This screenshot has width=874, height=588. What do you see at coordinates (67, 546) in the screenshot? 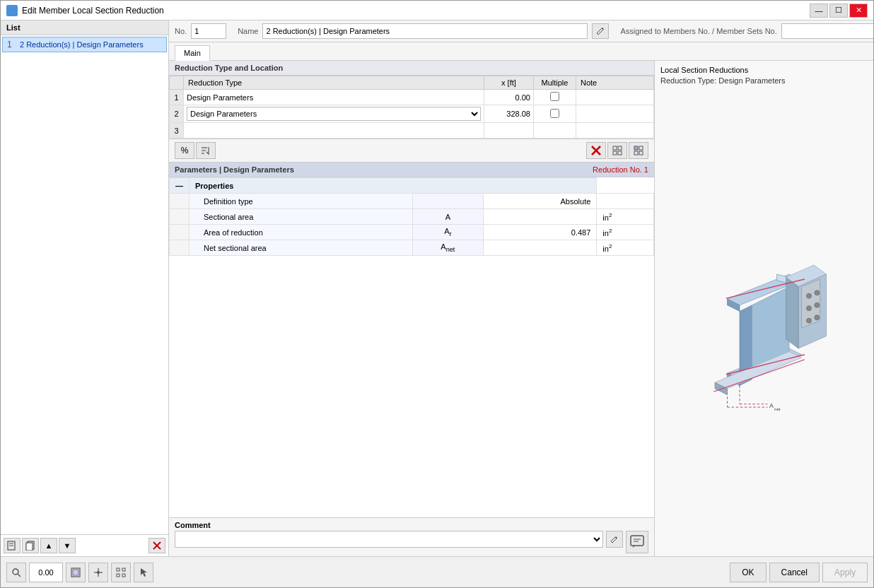
I see `move-down-button: ▼` at bounding box center [67, 546].